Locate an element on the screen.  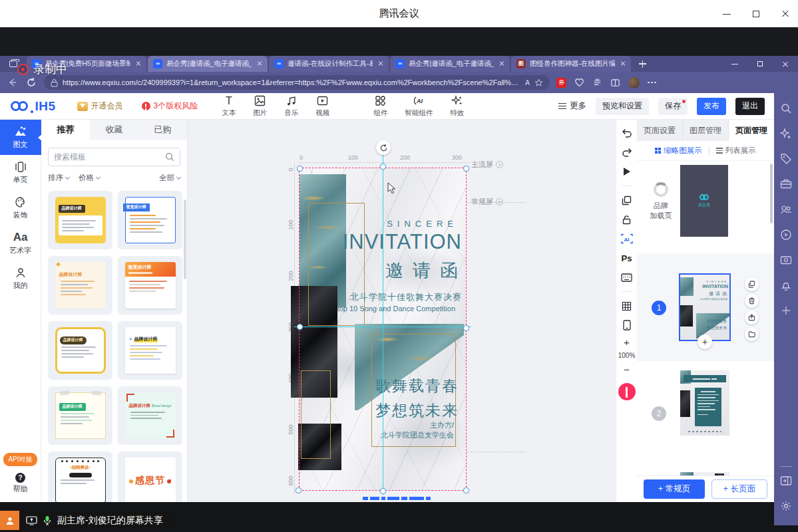
folder-icon is located at coordinates (752, 334).